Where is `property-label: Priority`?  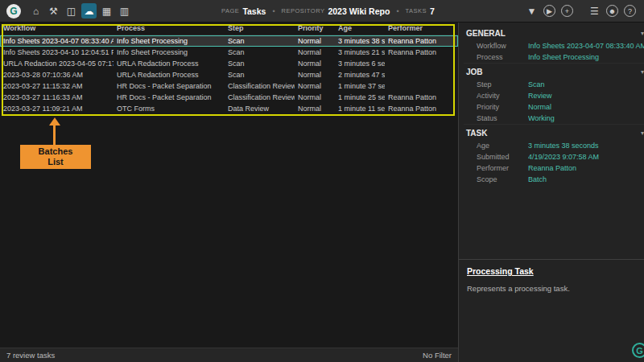 property-label: Priority is located at coordinates (502, 107).